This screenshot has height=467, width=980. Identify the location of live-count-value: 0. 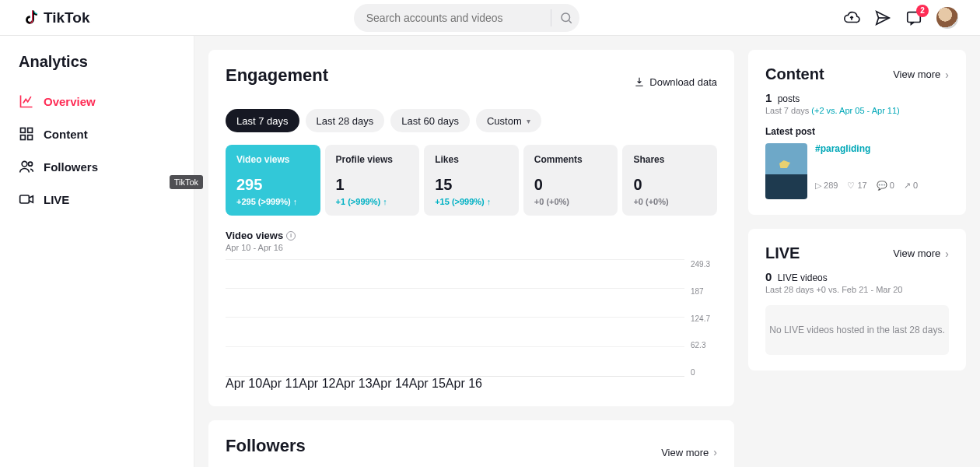
(768, 277).